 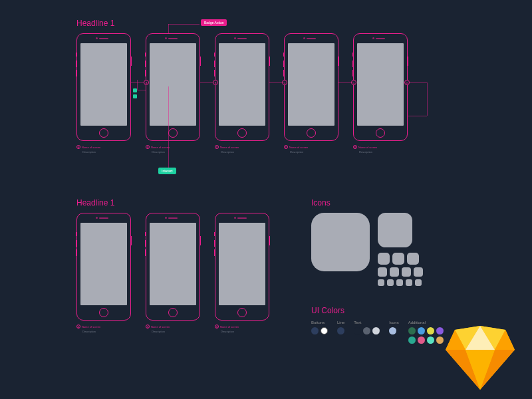 I want to click on icons-title: Icons, so click(x=321, y=203).